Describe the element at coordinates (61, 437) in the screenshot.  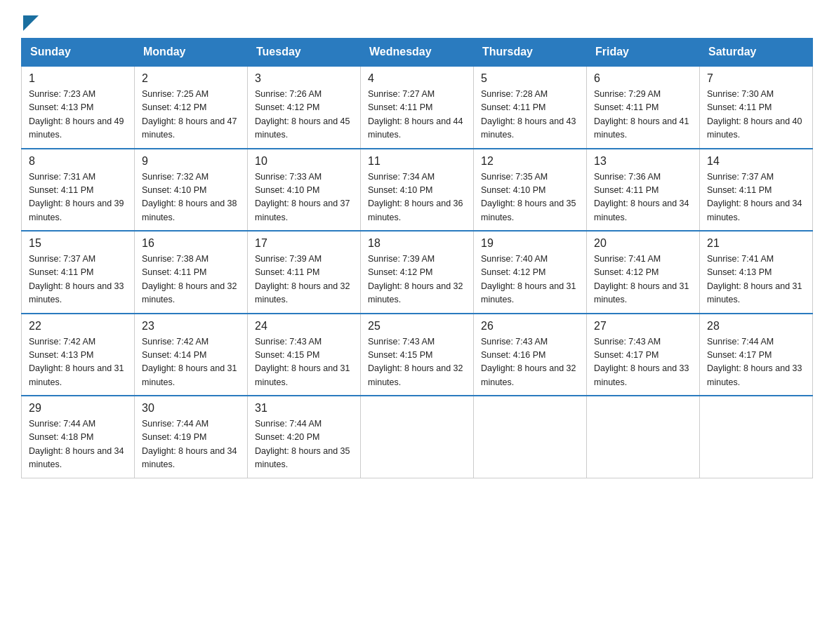
I see `sunset-label: Sunset: 4:18 PM` at that location.